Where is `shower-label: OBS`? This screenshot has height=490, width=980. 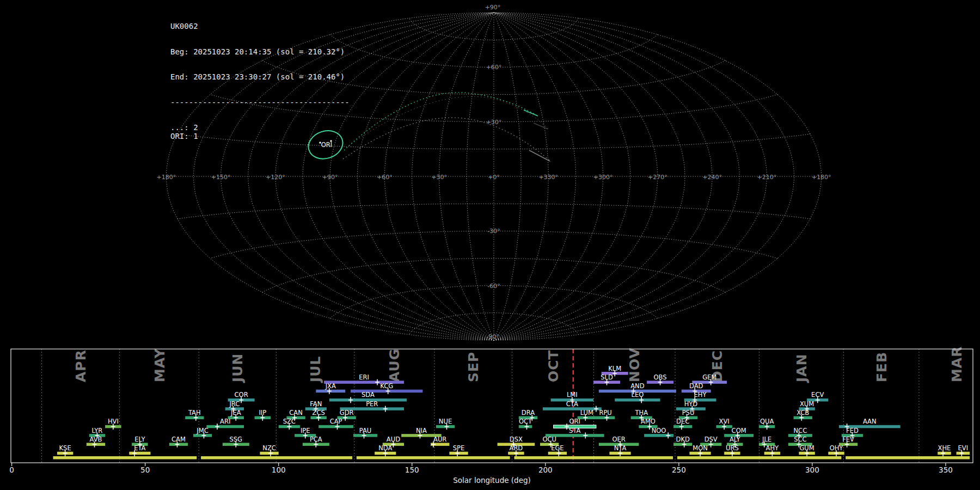 shower-label: OBS is located at coordinates (660, 377).